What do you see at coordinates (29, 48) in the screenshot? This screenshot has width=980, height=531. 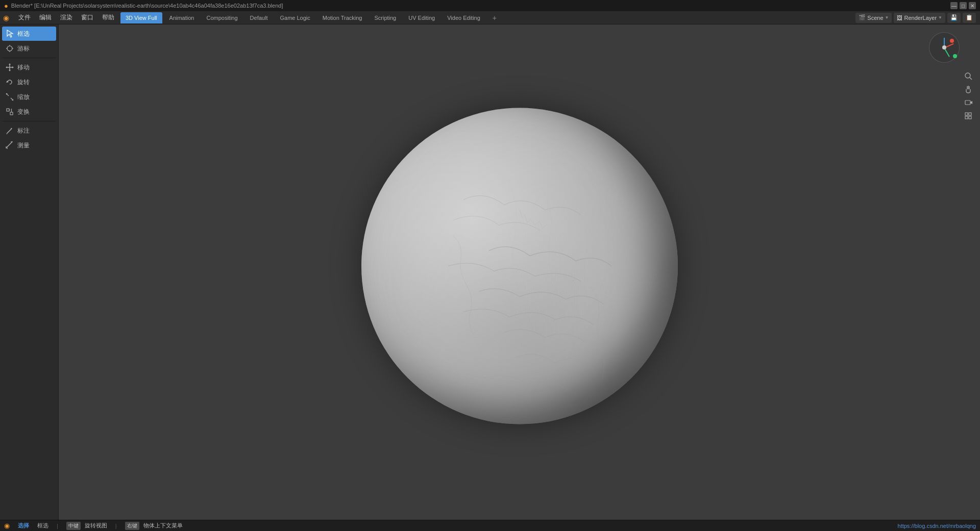 I see `tool-cursor: 游标` at bounding box center [29, 48].